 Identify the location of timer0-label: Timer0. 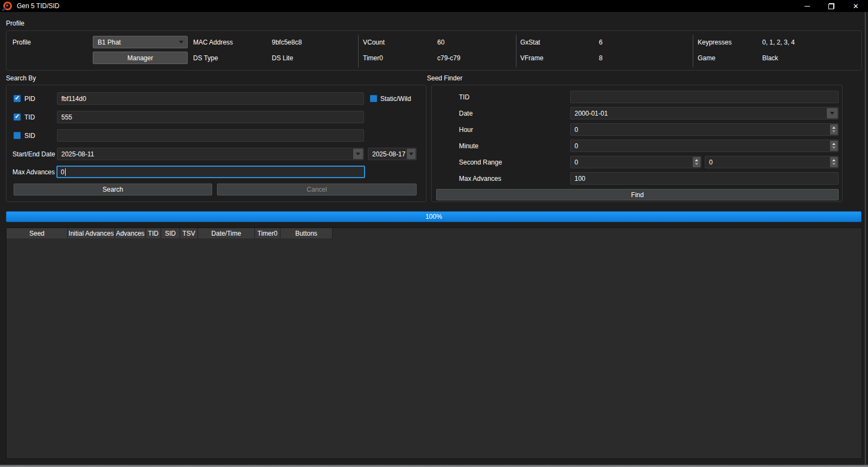
(373, 58).